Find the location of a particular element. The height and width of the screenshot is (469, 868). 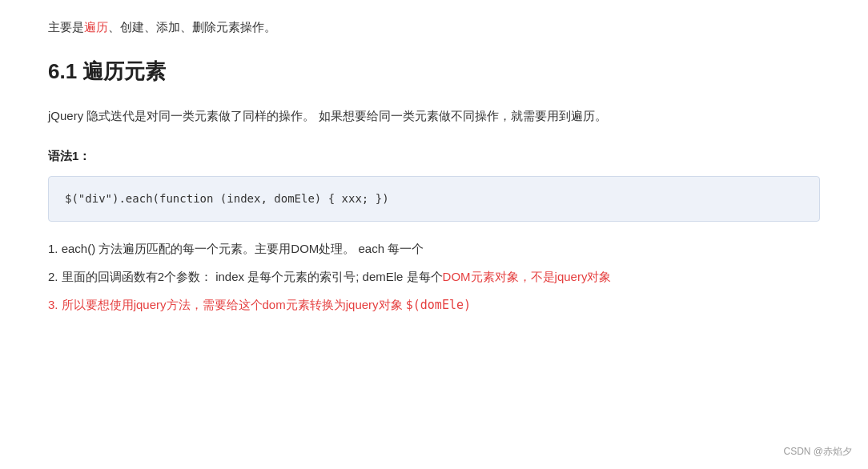

syntax-label: 语法1： is located at coordinates (434, 156).